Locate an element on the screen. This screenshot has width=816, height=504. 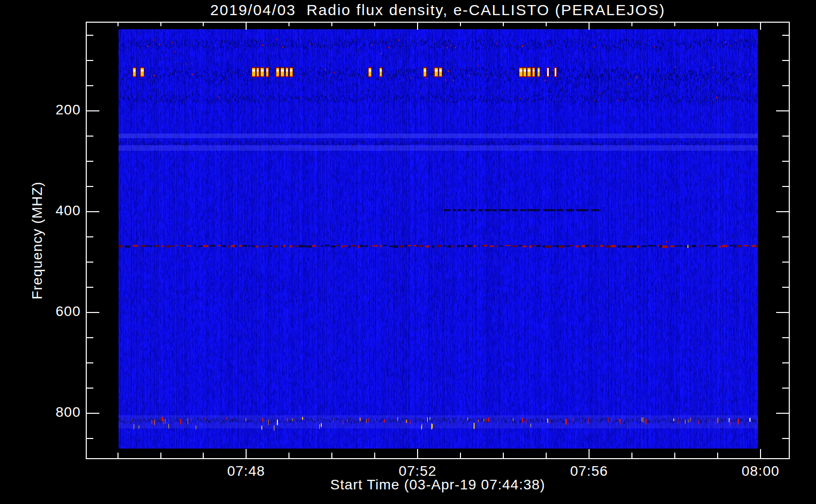
x-axis-label: Start Time (03-Apr-19 07:44:38) is located at coordinates (438, 485).